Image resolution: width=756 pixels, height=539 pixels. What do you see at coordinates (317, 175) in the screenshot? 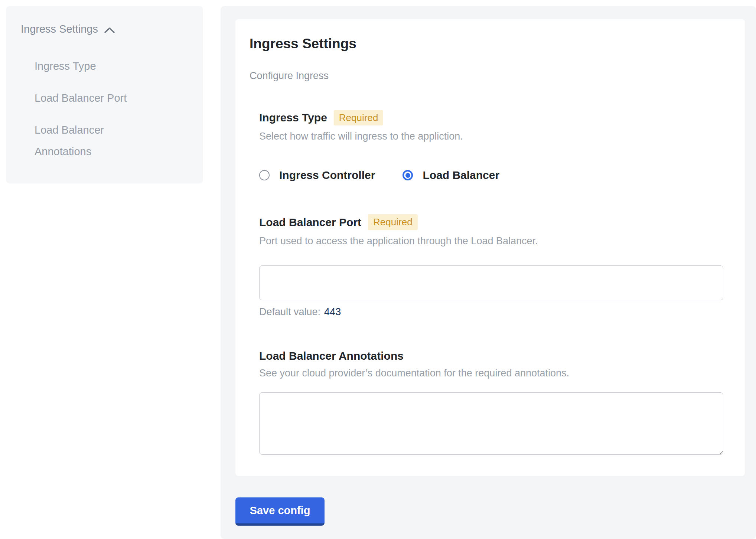
I see `radio-option-ingress-controller: Ingress Controller` at bounding box center [317, 175].